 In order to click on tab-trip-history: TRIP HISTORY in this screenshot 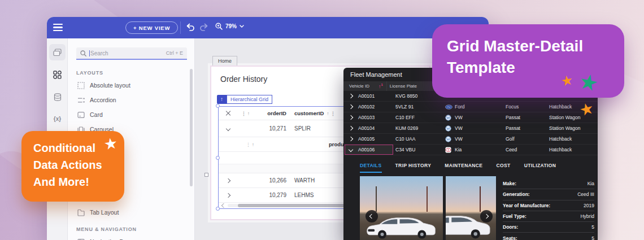, I will do `click(414, 168)`.